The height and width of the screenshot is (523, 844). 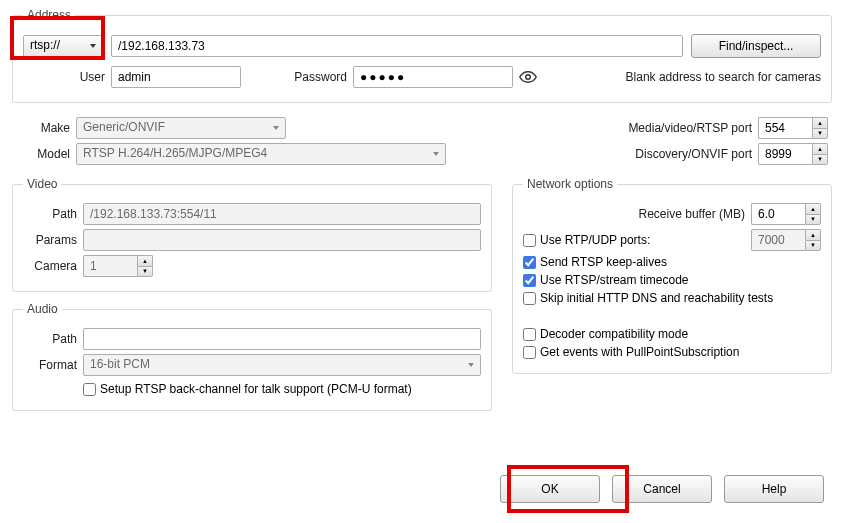 I want to click on model-label: Model, so click(x=46, y=154).